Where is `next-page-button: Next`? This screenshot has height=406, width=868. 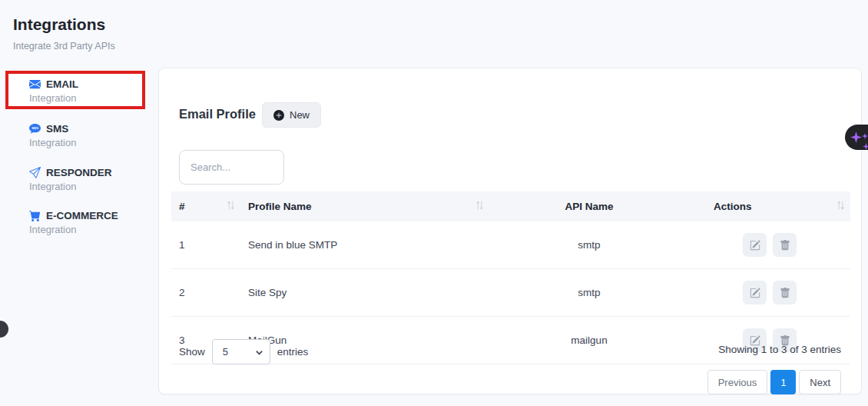 next-page-button: Next is located at coordinates (820, 382).